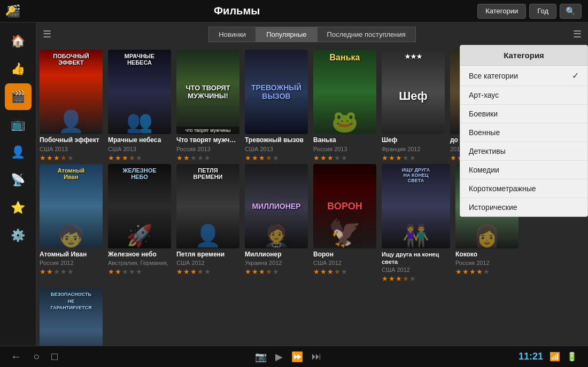  What do you see at coordinates (367, 34) in the screenshot?
I see `tab-latest: Последние поступления` at bounding box center [367, 34].